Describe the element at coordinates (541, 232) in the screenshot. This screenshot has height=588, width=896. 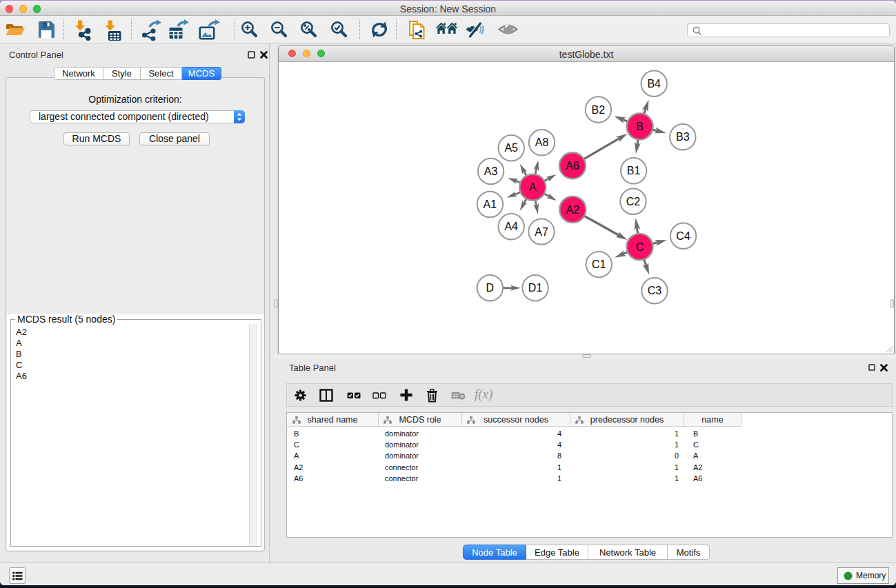
I see `svg-text: A7` at that location.